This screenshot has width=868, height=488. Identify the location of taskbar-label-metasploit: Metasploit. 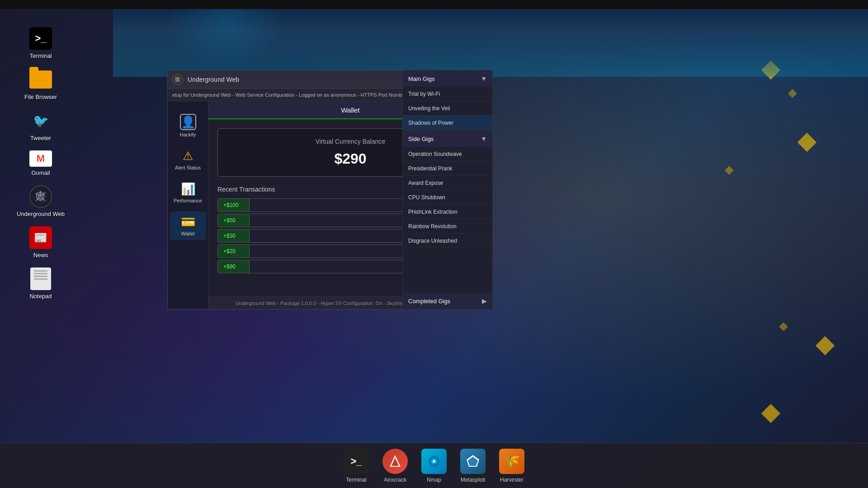
(473, 480).